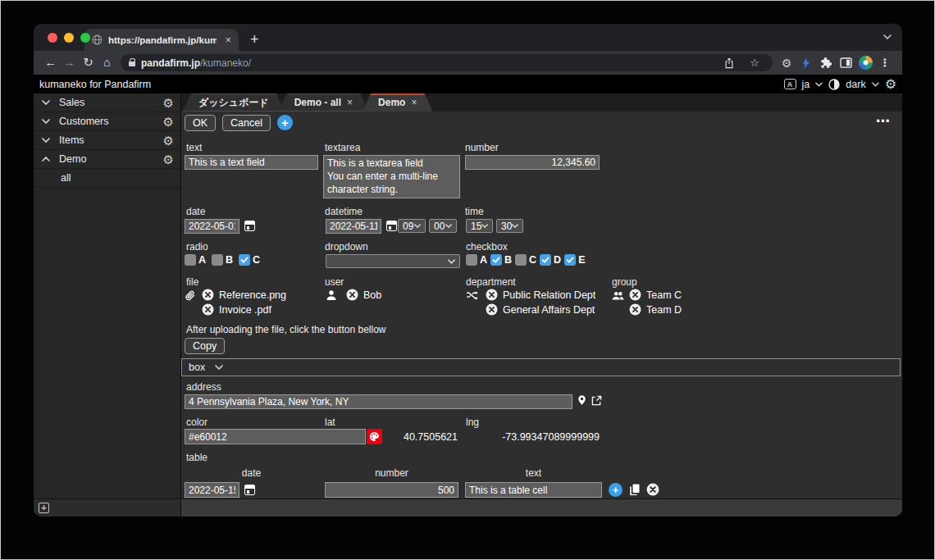 The width and height of the screenshot is (935, 560). Describe the element at coordinates (477, 260) in the screenshot. I see `checkbox-option-a: A` at that location.